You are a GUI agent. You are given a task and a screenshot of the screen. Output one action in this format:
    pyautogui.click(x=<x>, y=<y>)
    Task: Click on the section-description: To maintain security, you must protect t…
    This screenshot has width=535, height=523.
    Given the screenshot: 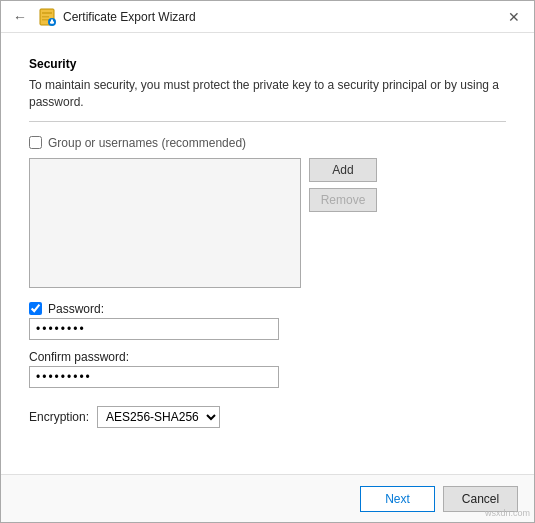 What is the action you would take?
    pyautogui.click(x=268, y=94)
    